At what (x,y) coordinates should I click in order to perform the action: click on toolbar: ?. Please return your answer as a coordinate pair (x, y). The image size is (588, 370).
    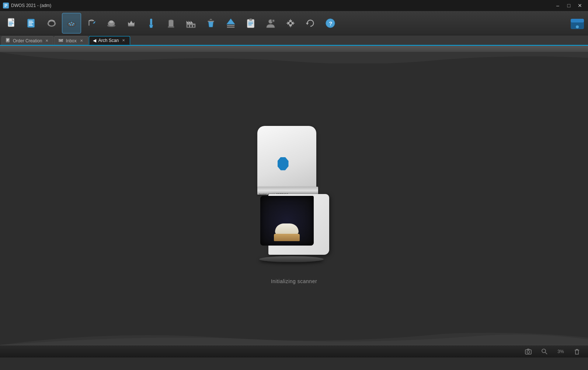
    Looking at the image, I should click on (294, 23).